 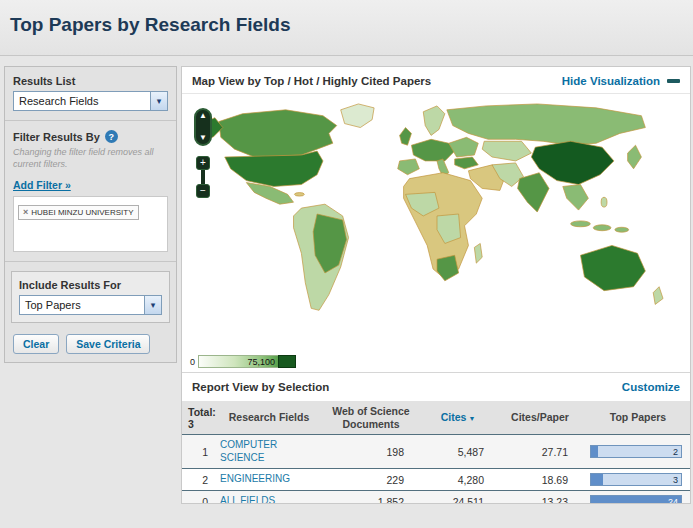 What do you see at coordinates (243, 362) in the screenshot?
I see `map-legend: 0 75,100` at bounding box center [243, 362].